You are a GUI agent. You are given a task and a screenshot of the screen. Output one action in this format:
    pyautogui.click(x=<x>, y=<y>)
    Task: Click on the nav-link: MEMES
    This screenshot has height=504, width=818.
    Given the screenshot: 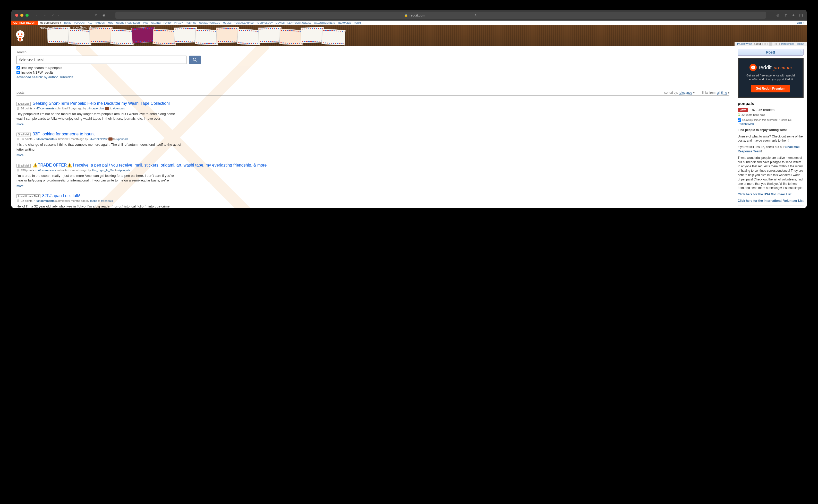 What is the action you would take?
    pyautogui.click(x=227, y=23)
    